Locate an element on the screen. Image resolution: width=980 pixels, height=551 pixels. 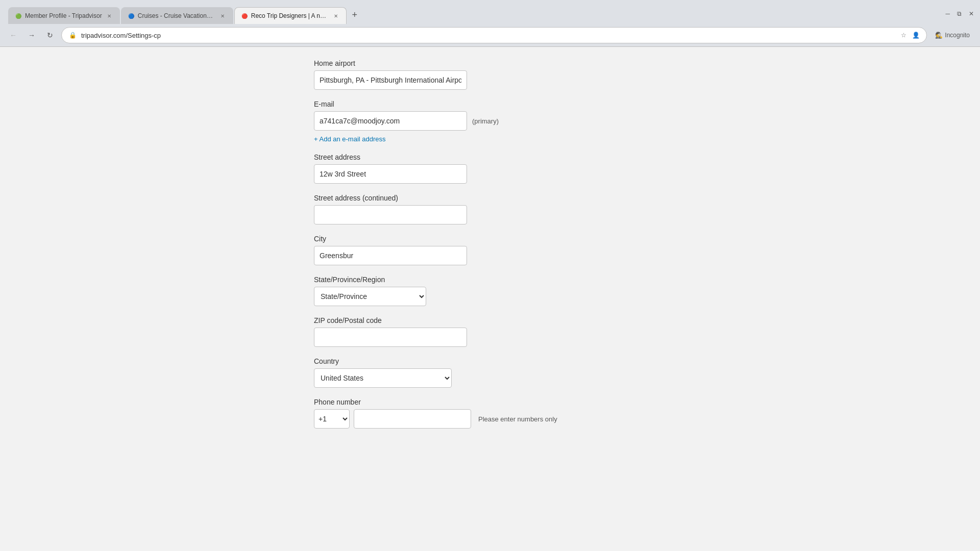
country-field: Country United States Canada United King… is located at coordinates (490, 372).